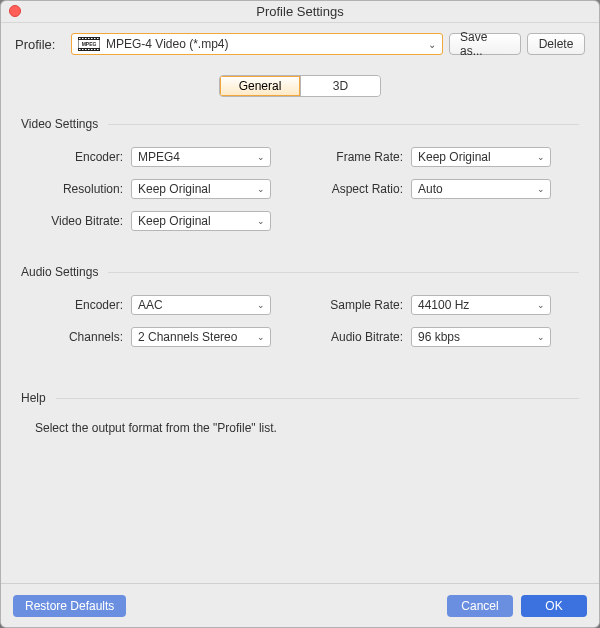  What do you see at coordinates (361, 337) in the screenshot?
I see `audio-bitrate-label: Audio Bitrate:` at bounding box center [361, 337].